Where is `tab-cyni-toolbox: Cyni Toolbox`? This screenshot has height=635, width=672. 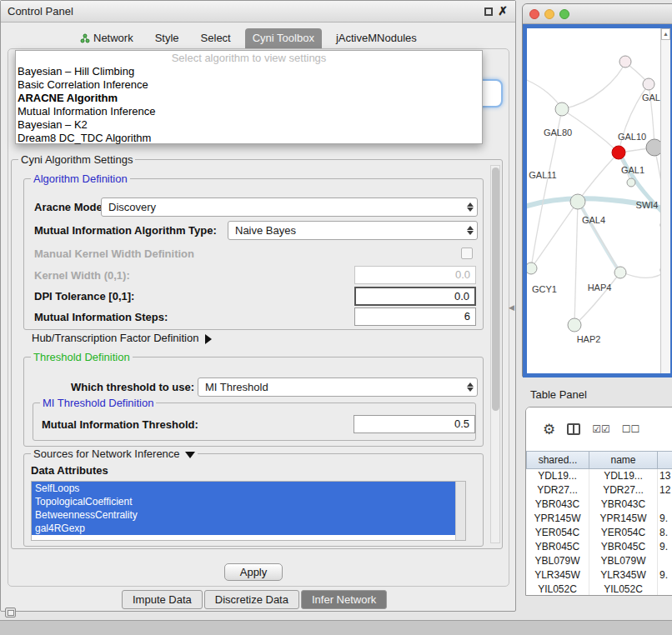
tab-cyni-toolbox: Cyni Toolbox is located at coordinates (283, 38).